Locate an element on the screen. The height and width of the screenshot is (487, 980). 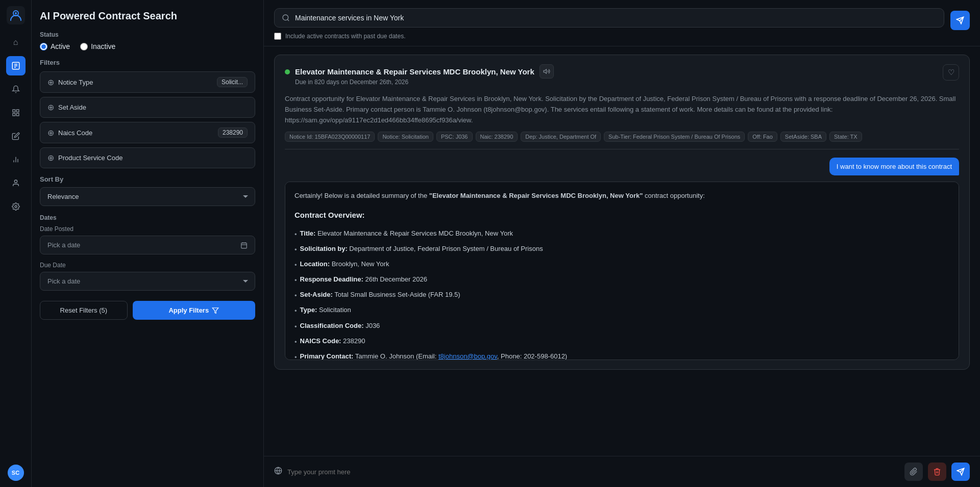
status-row: Active Inactive is located at coordinates (148, 46).